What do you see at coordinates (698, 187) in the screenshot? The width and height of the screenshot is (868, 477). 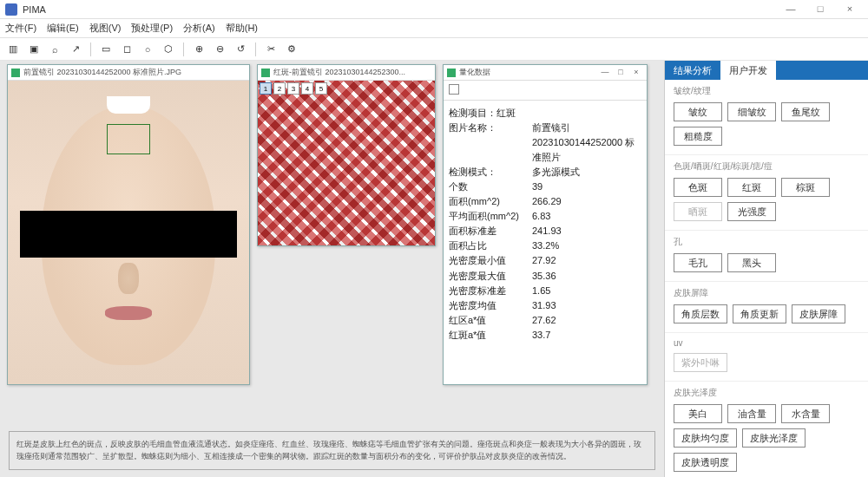 I see `btn-color-spot: 色斑` at bounding box center [698, 187].